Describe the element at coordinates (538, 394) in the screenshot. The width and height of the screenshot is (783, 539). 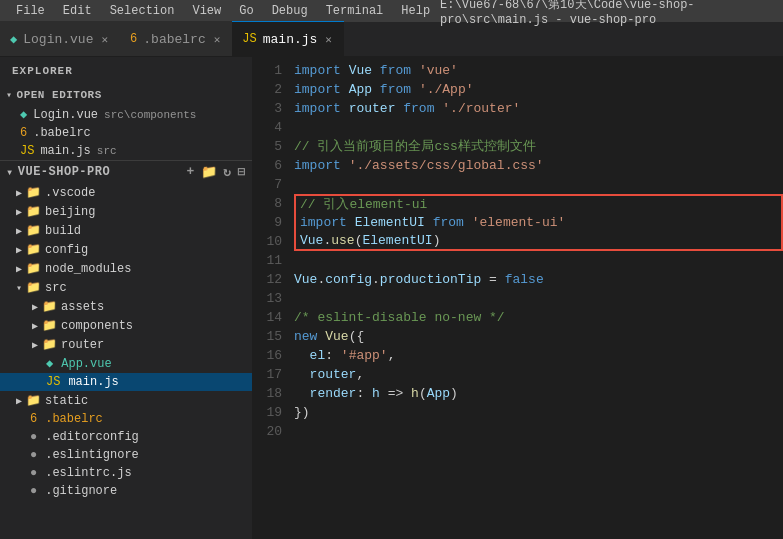
I see `code-line-18: render: h => h(App)` at that location.